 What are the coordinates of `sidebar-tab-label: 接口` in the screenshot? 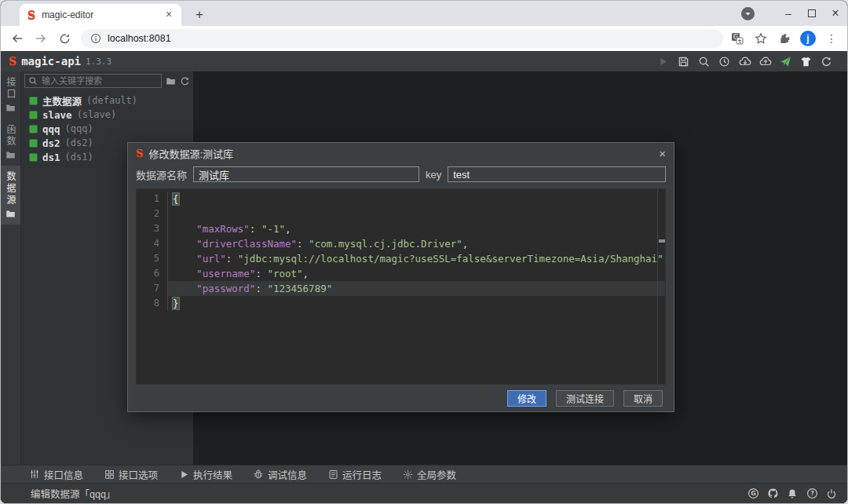 It's located at (11, 89).